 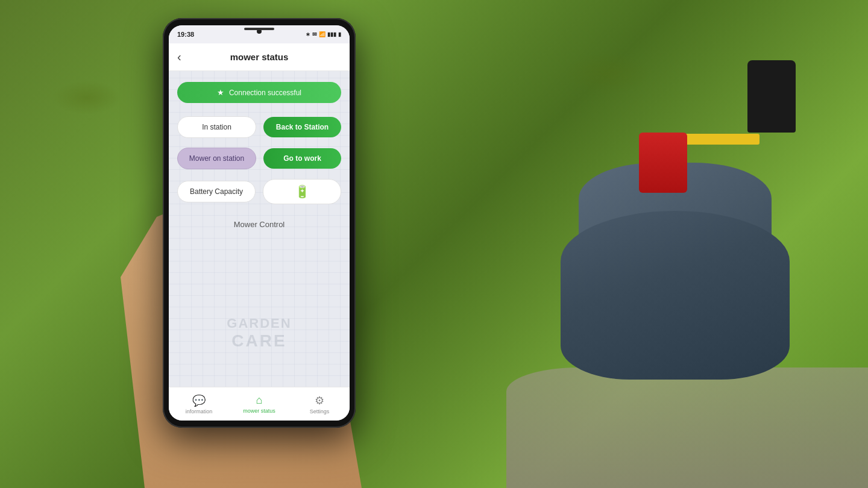 I want to click on app-header: ‹ mower status, so click(x=259, y=57).